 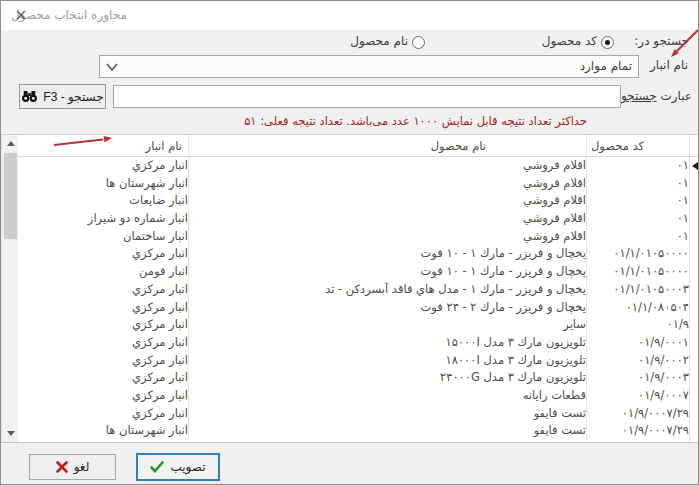 What do you see at coordinates (103, 146) in the screenshot?
I see `column-header-warehouse: نام انبار` at bounding box center [103, 146].